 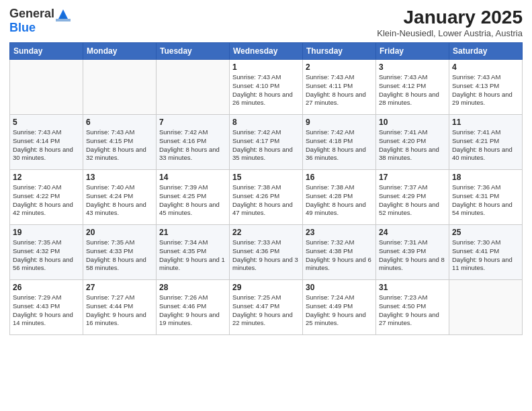 What do you see at coordinates (266, 67) in the screenshot?
I see `day-number: 1` at bounding box center [266, 67].